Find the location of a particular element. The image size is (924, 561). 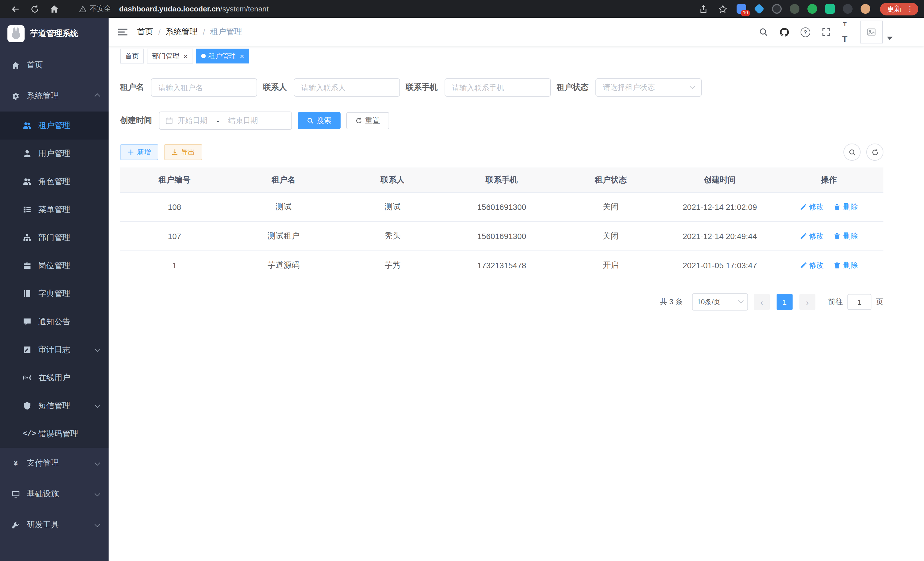

refresh-icon is located at coordinates (875, 152).